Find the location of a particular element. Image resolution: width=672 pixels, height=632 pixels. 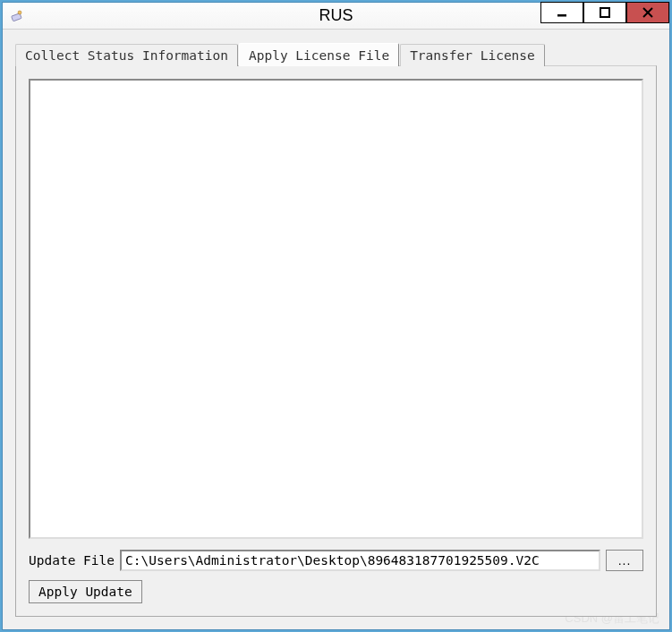

apply-update-button: Apply Update is located at coordinates (86, 592).